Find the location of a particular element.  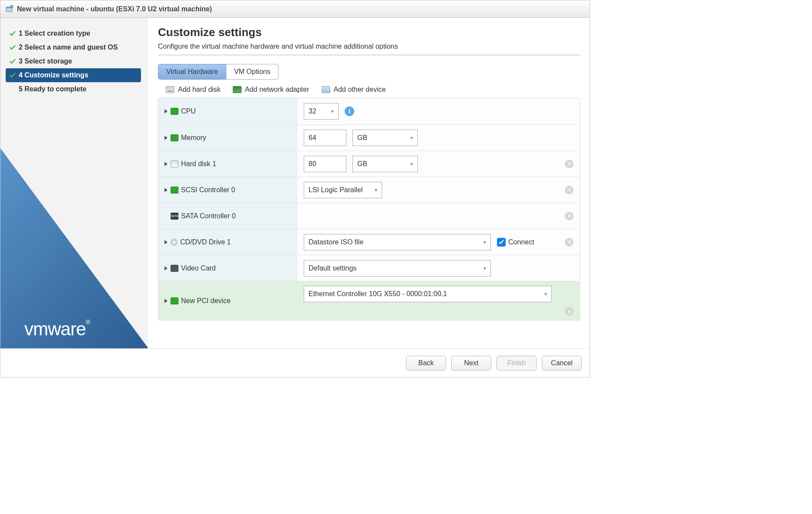

page-heading: Customize settings is located at coordinates (369, 32).